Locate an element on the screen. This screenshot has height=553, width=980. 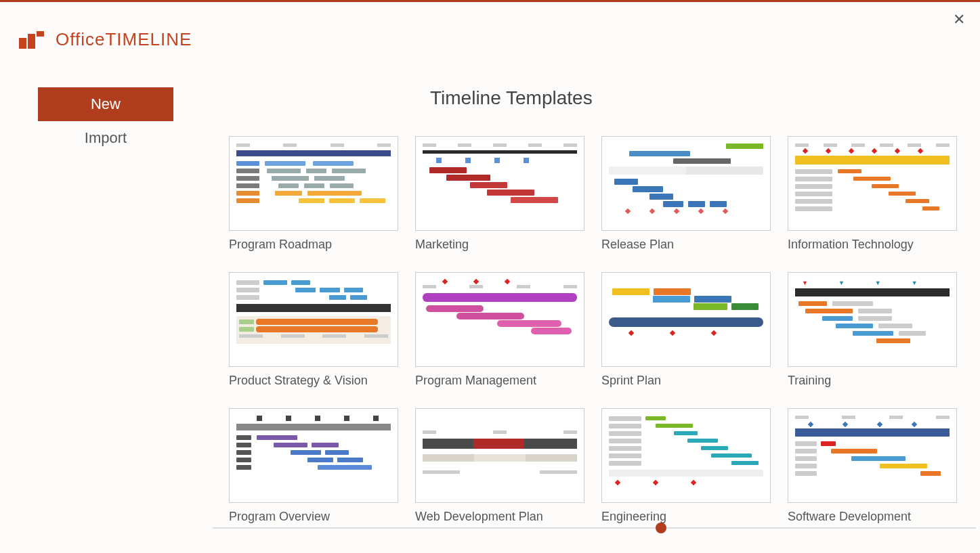
template-program-roadmap: Program Roadmap is located at coordinates (314, 194).